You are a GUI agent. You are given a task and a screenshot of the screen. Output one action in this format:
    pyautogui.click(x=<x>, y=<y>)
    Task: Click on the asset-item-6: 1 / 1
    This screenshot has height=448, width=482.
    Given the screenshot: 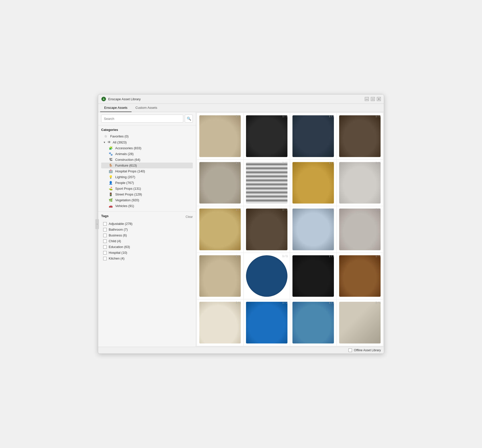 What is the action you would take?
    pyautogui.click(x=267, y=183)
    